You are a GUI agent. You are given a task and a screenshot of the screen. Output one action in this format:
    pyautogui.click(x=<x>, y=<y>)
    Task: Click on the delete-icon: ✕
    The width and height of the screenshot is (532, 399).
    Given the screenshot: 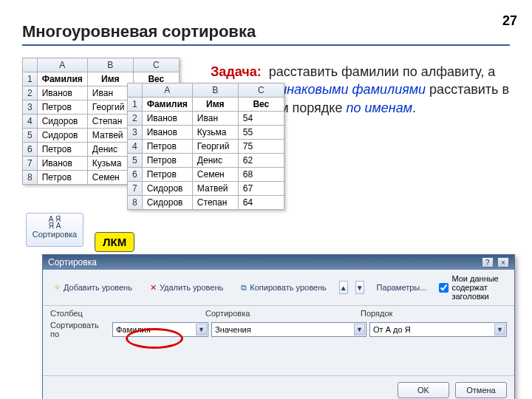 What is the action you would take?
    pyautogui.click(x=154, y=288)
    